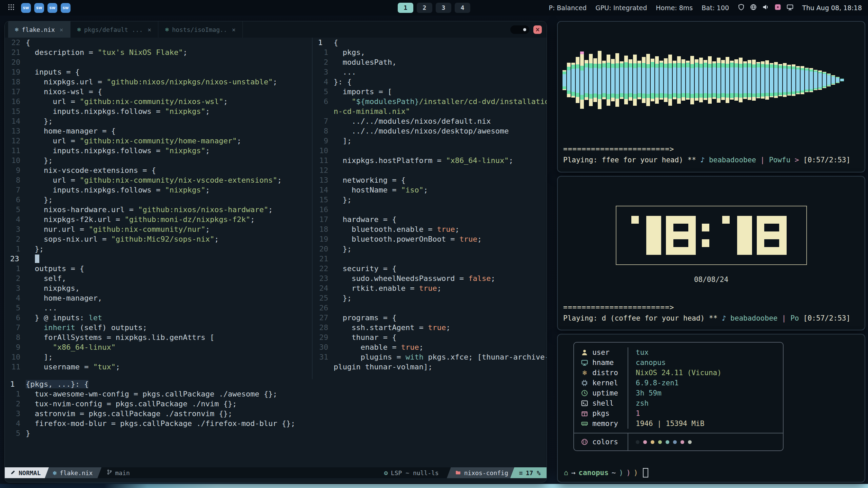  What do you see at coordinates (158, 268) in the screenshot?
I see `code-line: 1 outputs = {` at bounding box center [158, 268].